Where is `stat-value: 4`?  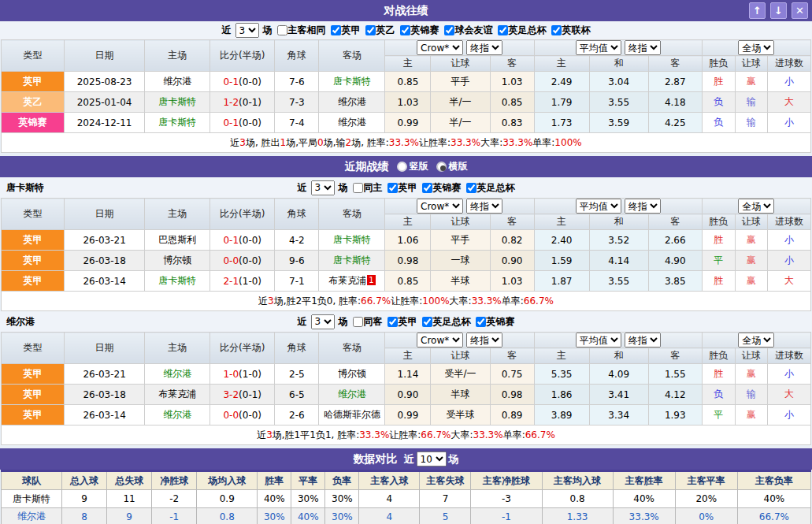
stat-value: 4 is located at coordinates (389, 500).